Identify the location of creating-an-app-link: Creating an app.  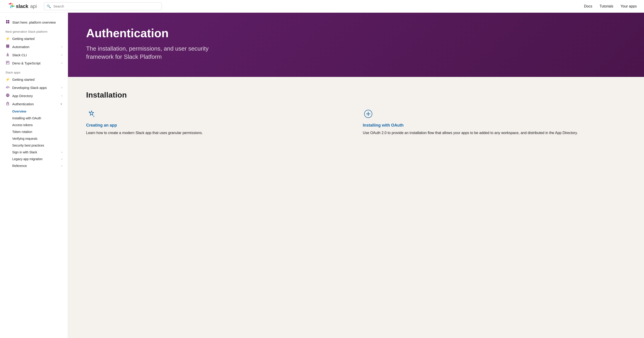
(218, 125).